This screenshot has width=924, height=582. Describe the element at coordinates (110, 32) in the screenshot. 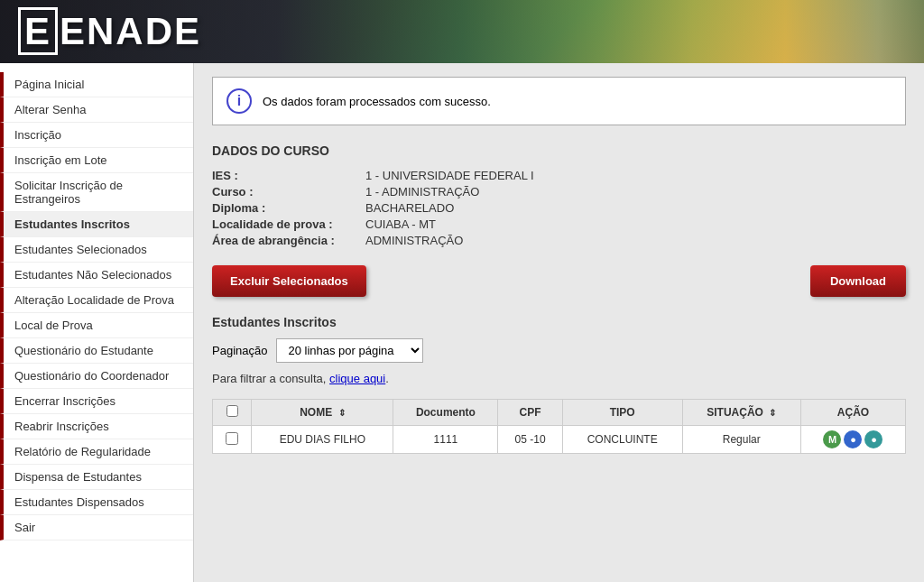

I see `app-title: EENADE` at that location.